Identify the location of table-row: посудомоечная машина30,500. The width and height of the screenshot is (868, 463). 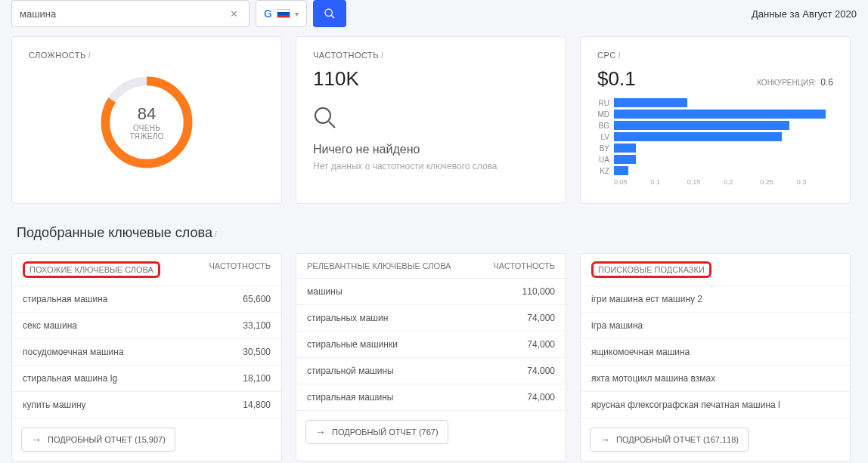
(147, 352).